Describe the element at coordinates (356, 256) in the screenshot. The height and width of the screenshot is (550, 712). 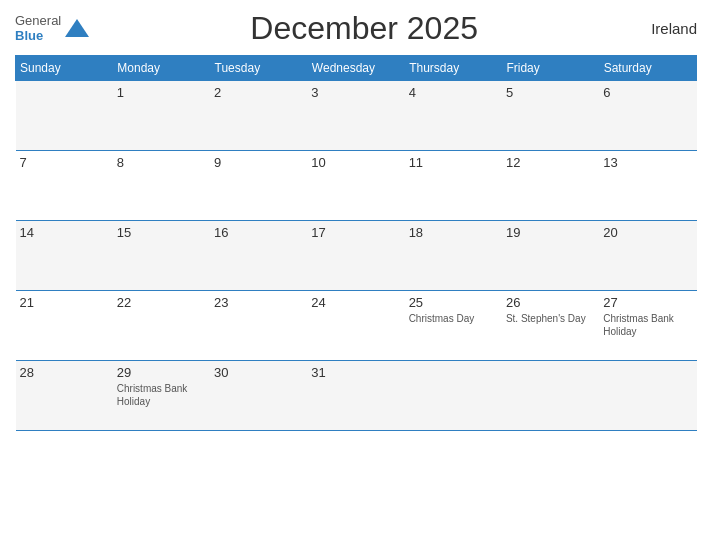
I see `calendar-cell: 17` at that location.